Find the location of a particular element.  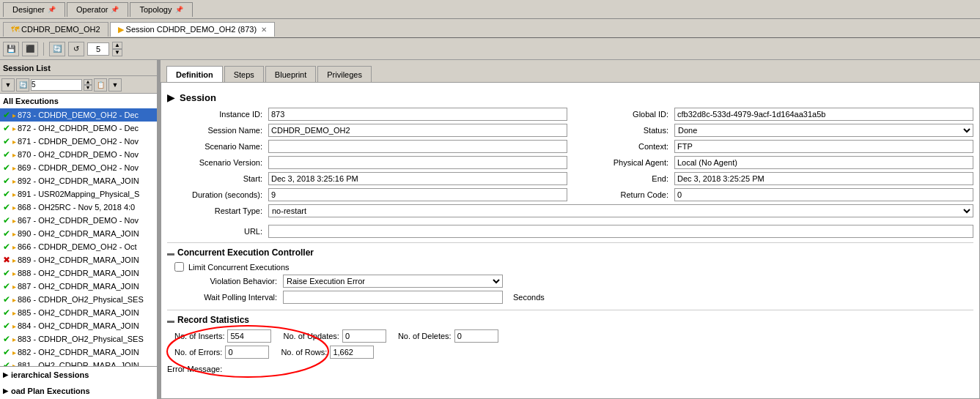

session-item-873: ✔▸873 - CDHDR_DEMO_OH2 - Dec is located at coordinates (78, 115).